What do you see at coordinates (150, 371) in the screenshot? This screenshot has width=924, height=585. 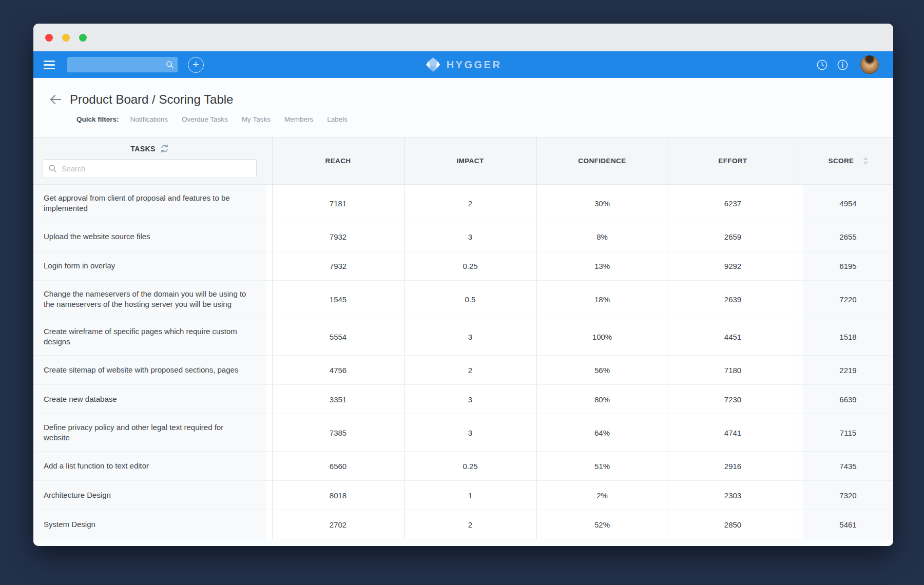 I see `task-name-cell: Create sitemap of website with proposed …` at bounding box center [150, 371].